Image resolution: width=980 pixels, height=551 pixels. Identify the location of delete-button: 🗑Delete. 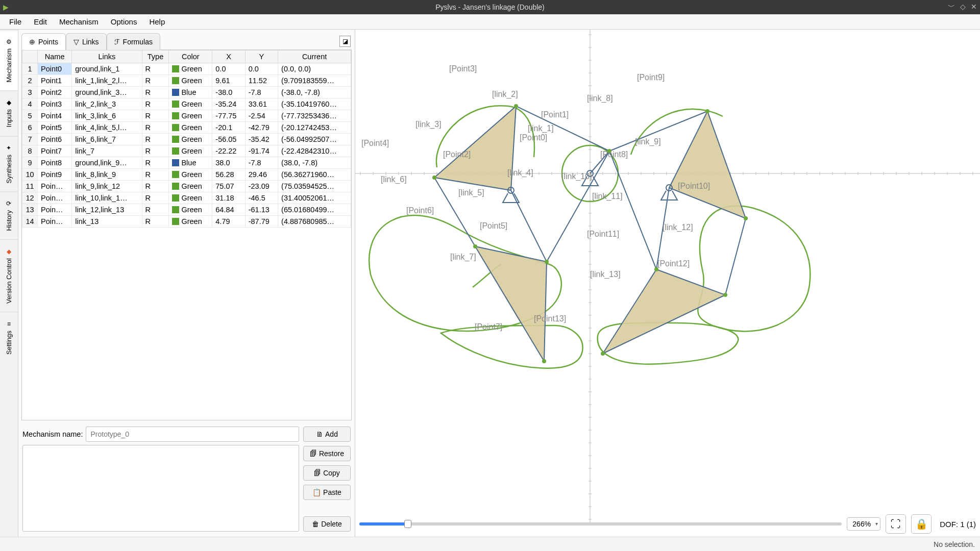
(327, 524).